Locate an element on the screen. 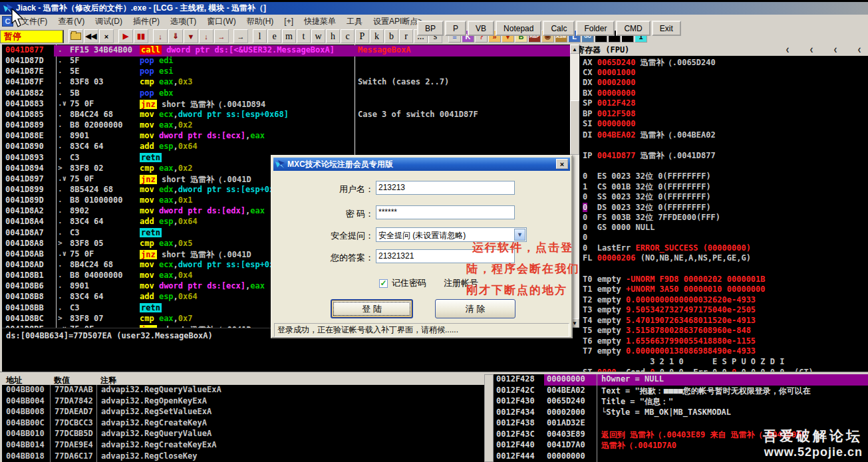 The width and height of the screenshot is (868, 462). stack-row: 0012F42C004BEA02Text = "抱歉：■■■■您的帐号暂时无权限… is located at coordinates (681, 391).